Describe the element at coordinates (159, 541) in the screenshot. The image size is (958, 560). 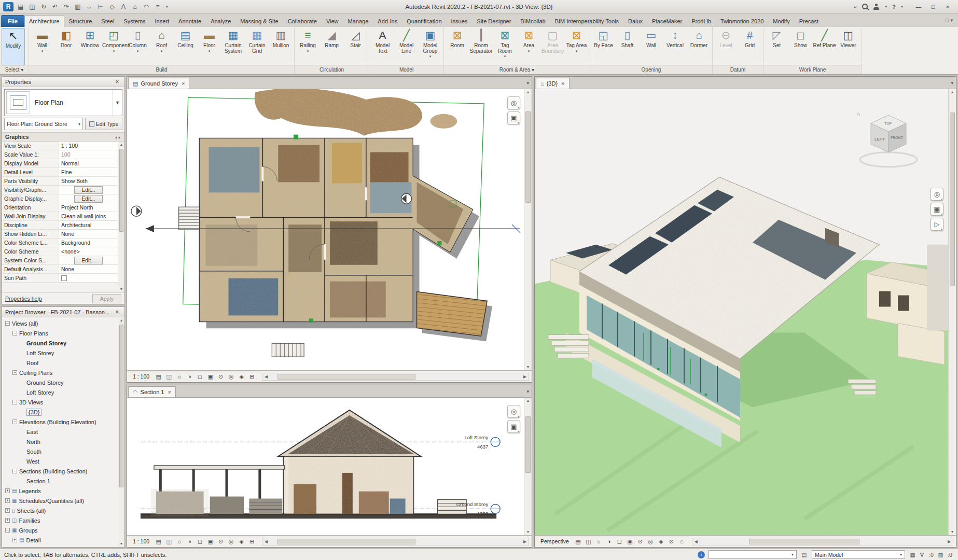
I see `detail-level-icon: ▤` at that location.